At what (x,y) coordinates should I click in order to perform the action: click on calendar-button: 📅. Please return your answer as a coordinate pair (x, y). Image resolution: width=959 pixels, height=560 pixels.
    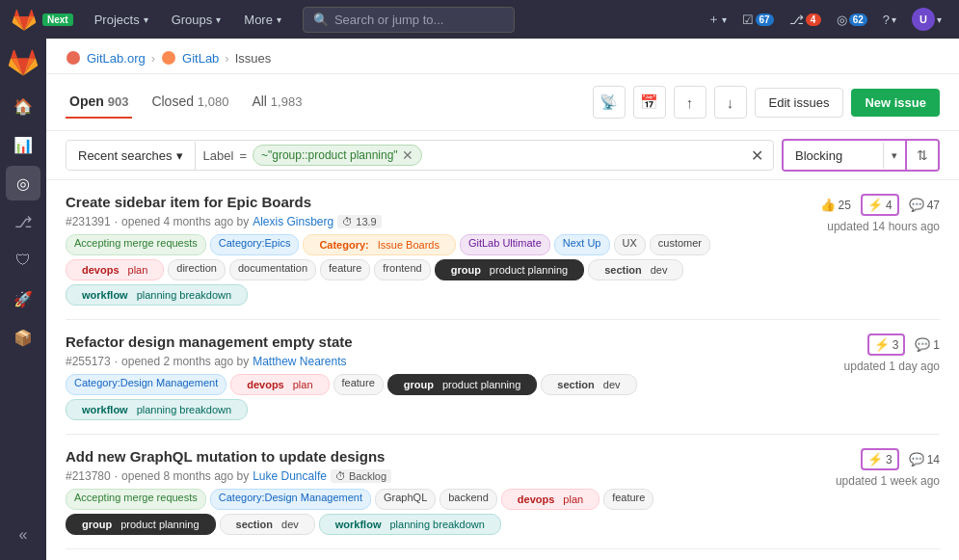
    Looking at the image, I should click on (650, 102).